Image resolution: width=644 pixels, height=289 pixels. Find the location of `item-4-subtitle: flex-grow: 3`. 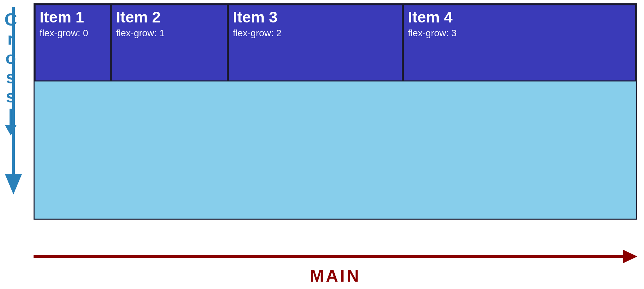

item-4-subtitle: flex-grow: 3 is located at coordinates (520, 33).